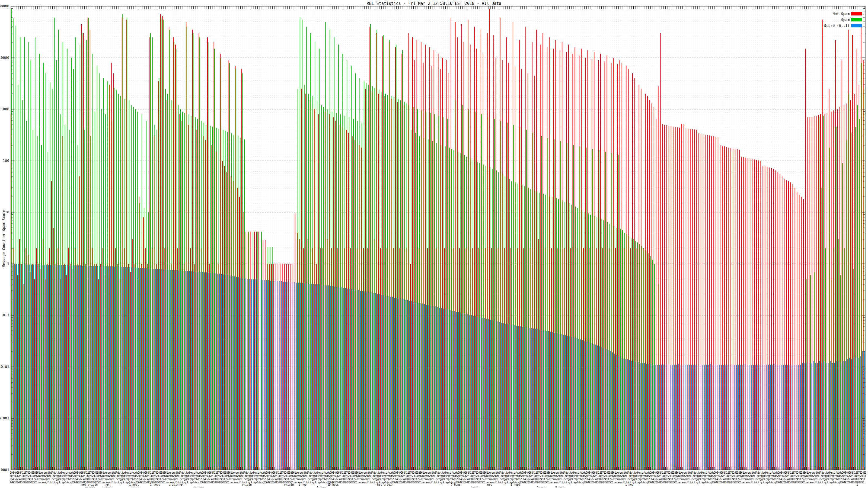  What do you see at coordinates (5, 58) in the screenshot?
I see `y-tick-label: 10000` at bounding box center [5, 58].